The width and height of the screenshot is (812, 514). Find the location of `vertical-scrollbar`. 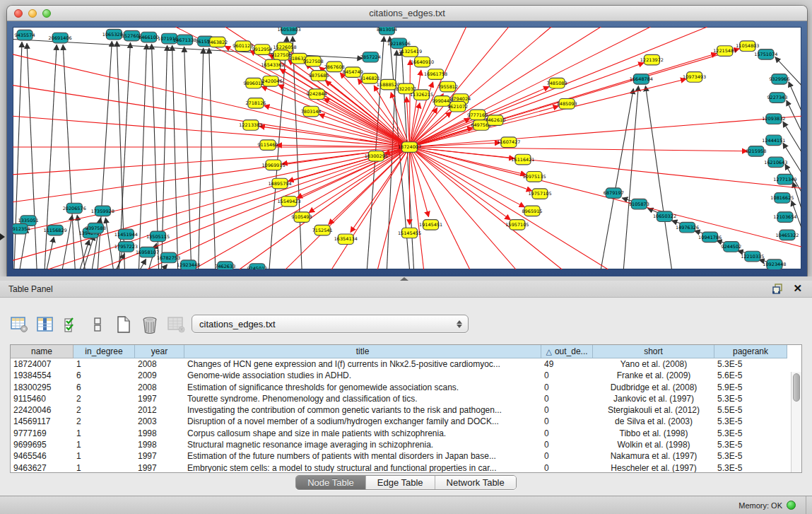

vertical-scrollbar is located at coordinates (796, 422).